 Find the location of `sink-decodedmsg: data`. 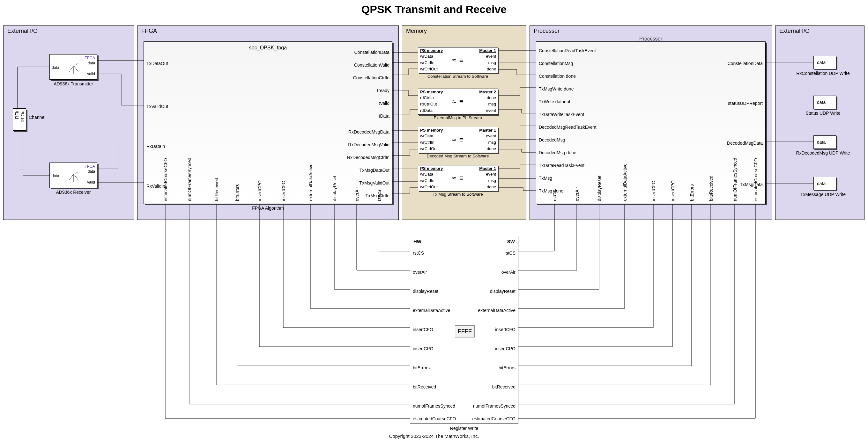

sink-decodedmsg: data is located at coordinates (825, 142).